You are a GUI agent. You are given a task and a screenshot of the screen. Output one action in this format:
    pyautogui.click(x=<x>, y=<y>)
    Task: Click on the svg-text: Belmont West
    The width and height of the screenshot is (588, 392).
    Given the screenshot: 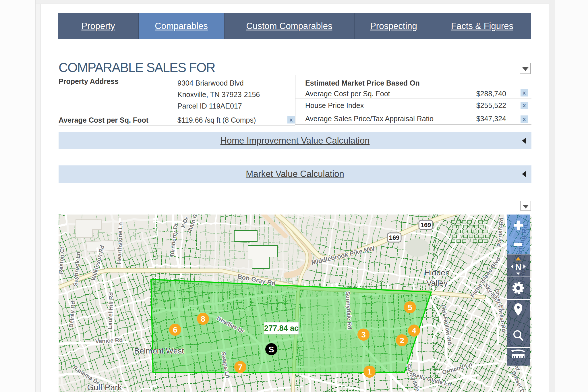 What is the action you would take?
    pyautogui.click(x=159, y=351)
    